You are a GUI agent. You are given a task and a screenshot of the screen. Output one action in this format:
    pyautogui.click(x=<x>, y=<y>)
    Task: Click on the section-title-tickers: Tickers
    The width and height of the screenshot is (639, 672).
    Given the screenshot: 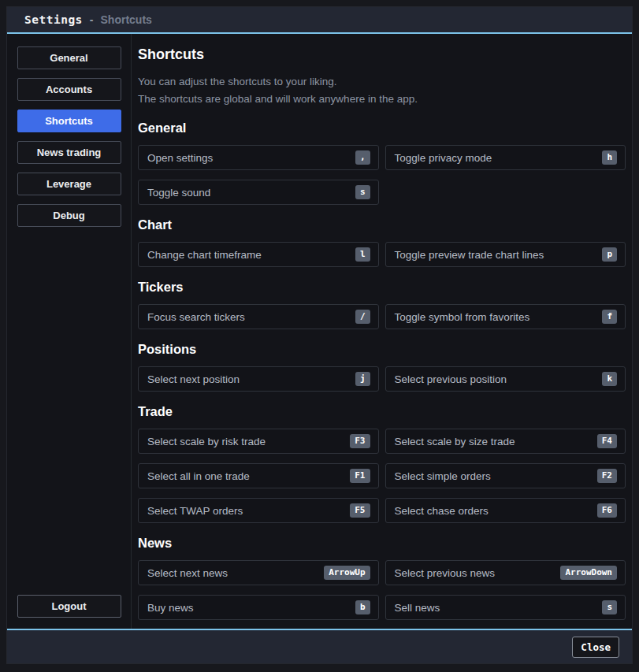 What is the action you would take?
    pyautogui.click(x=381, y=287)
    